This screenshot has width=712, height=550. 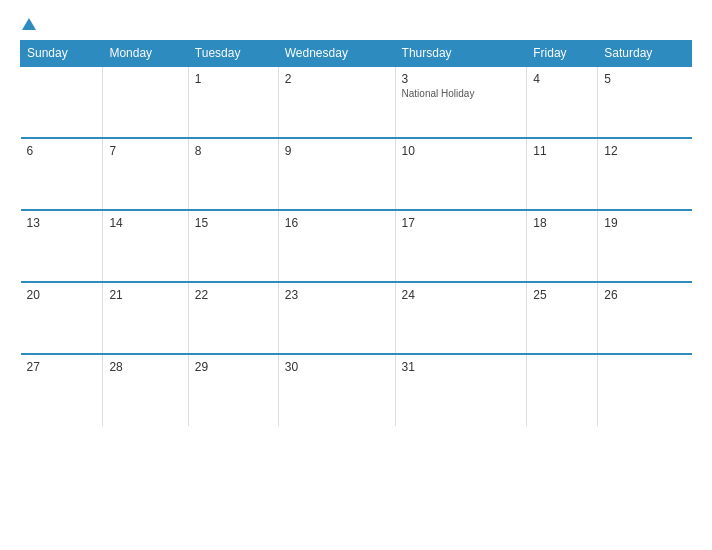 I want to click on day-number: 20, so click(x=62, y=295).